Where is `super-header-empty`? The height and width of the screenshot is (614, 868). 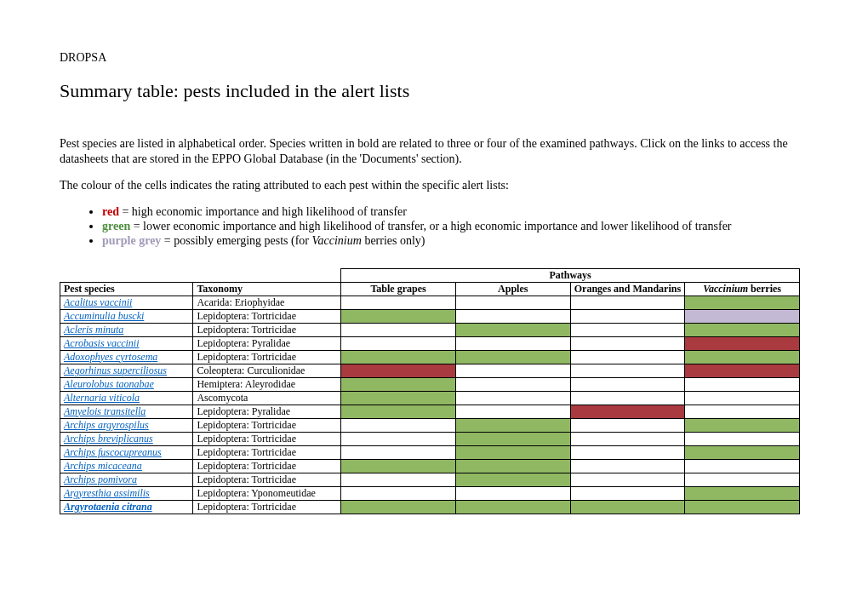
super-header-empty is located at coordinates (127, 275).